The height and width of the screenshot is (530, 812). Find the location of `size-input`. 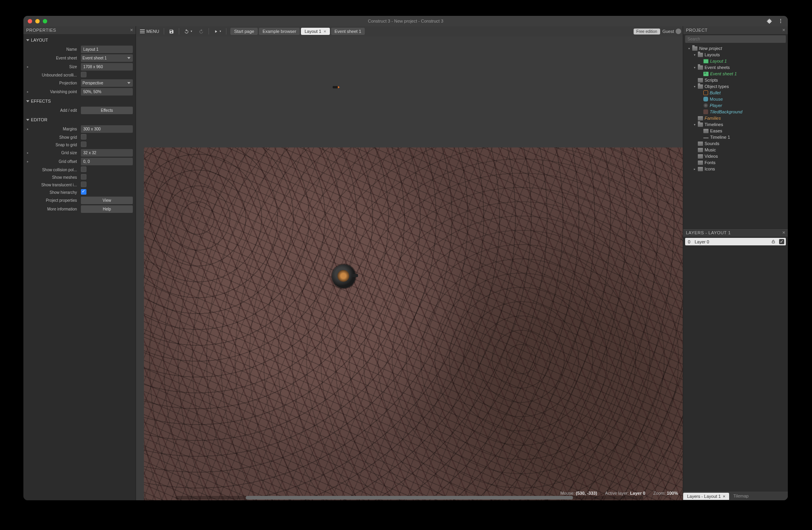

size-input is located at coordinates (107, 67).